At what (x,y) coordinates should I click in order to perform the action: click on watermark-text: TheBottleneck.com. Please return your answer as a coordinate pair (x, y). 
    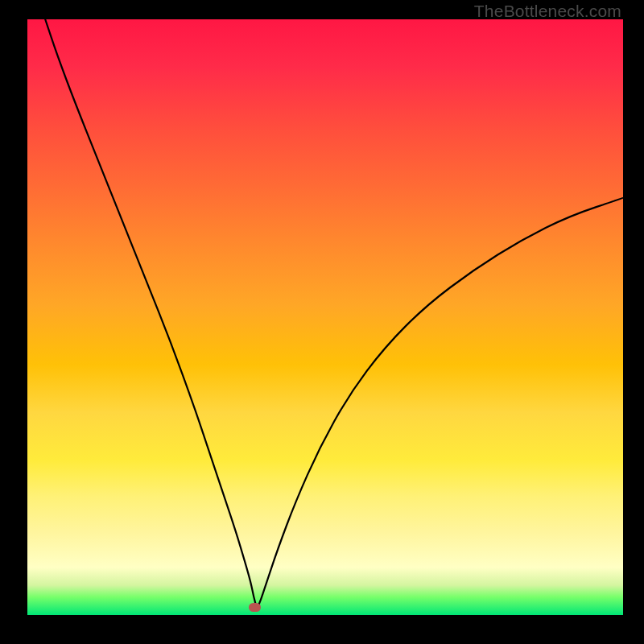
    Looking at the image, I should click on (547, 11).